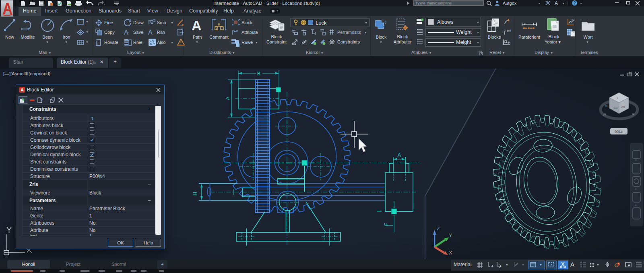  Describe the element at coordinates (451, 253) in the screenshot. I see `svg-text: X` at that location.